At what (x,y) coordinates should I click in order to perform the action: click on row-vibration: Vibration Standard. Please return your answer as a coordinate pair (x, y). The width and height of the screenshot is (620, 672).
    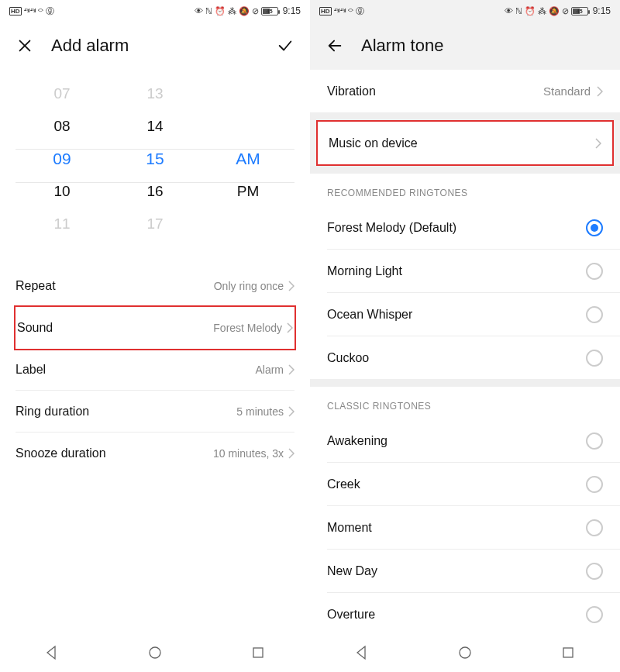
    Looking at the image, I should click on (465, 91).